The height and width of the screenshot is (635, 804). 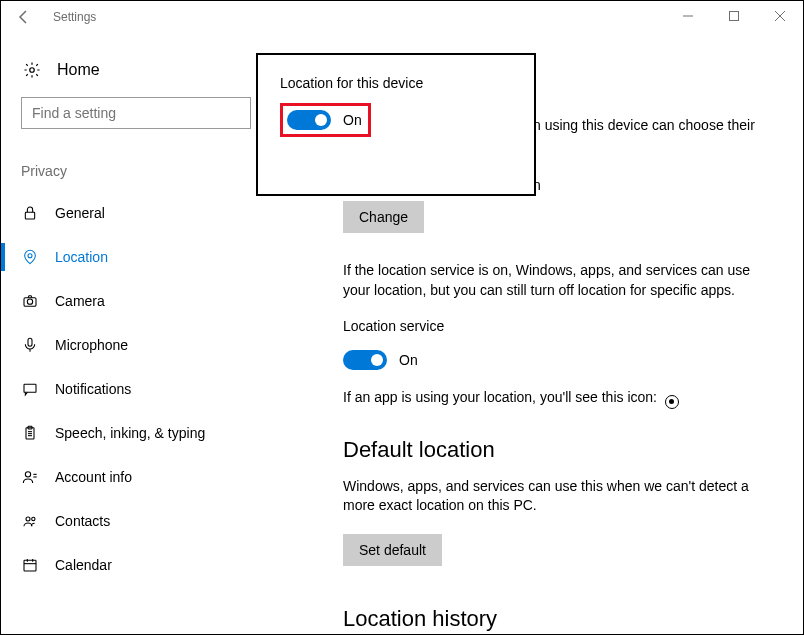 I want to click on microphone-icon, so click(x=30, y=345).